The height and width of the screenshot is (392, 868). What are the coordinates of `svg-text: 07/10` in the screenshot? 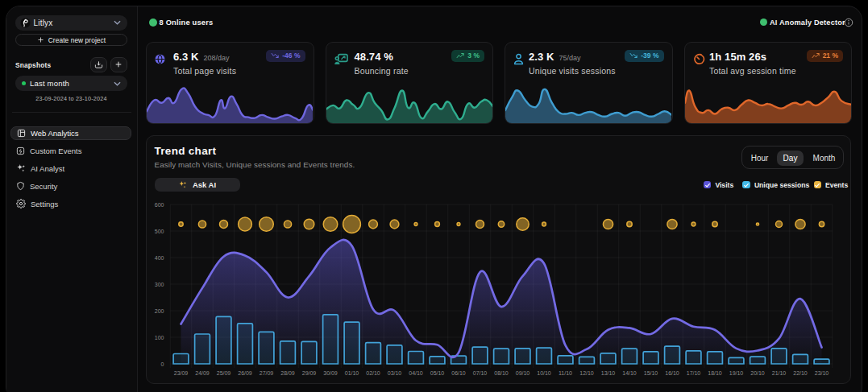 It's located at (480, 373).